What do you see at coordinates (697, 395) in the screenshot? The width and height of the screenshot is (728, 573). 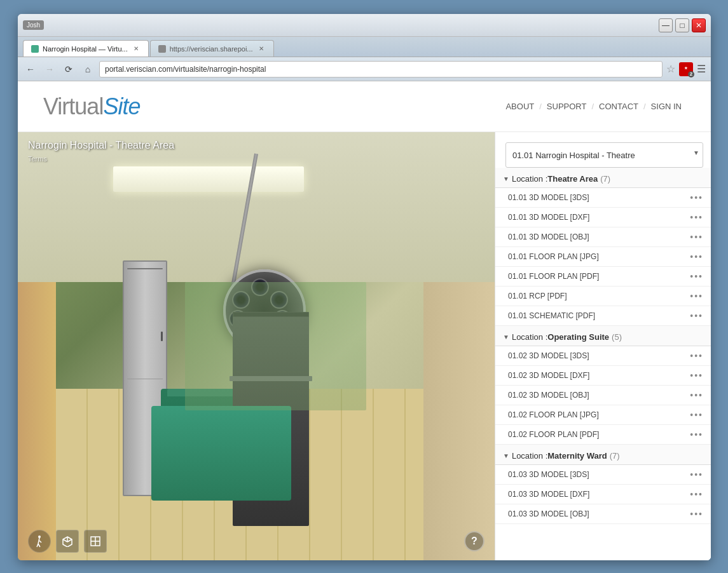 I see `file-01.02-obj-menu: •••` at bounding box center [697, 395].